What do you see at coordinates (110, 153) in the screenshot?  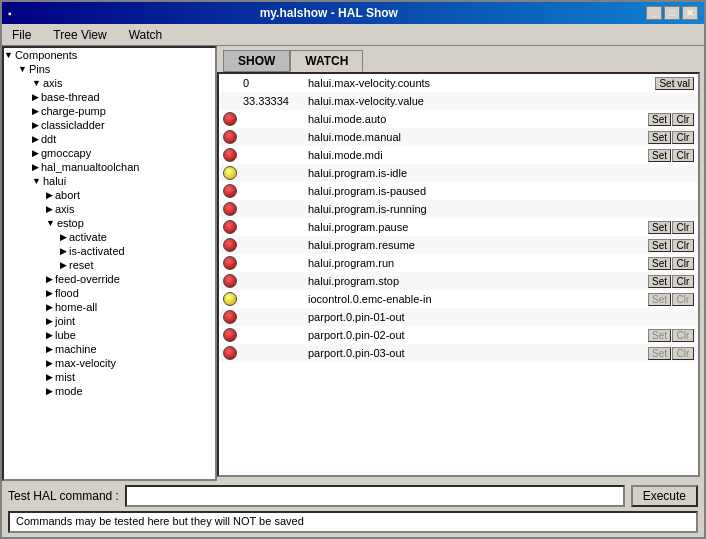 I see `tree-item: ▶gmoccapy` at bounding box center [110, 153].